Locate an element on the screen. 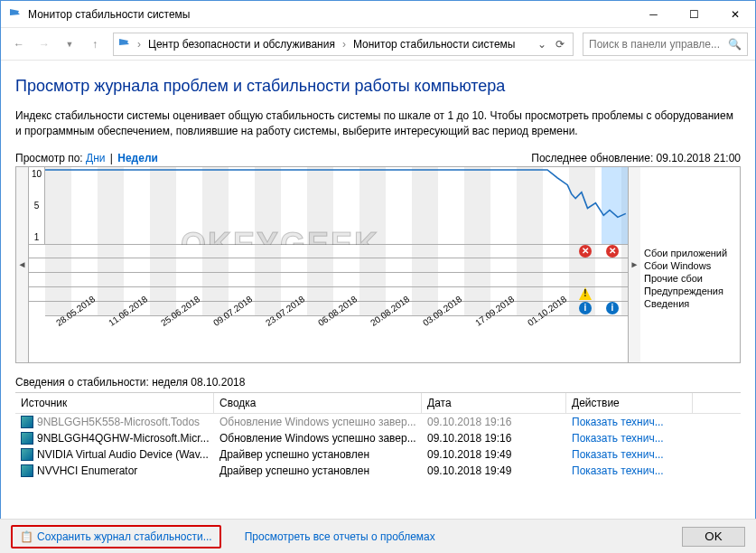 Image resolution: width=756 pixels, height=553 pixels. forward-button: → is located at coordinates (44, 44).